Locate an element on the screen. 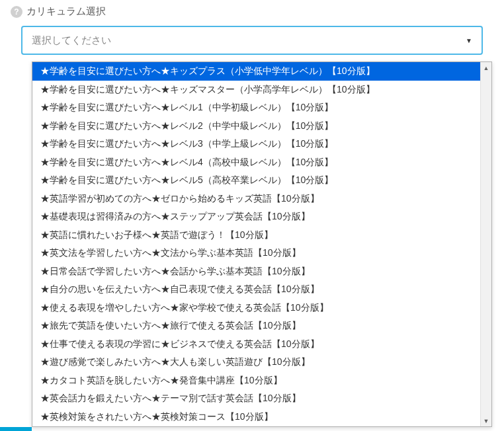 Image resolution: width=504 pixels, height=431 pixels. curriculum-select: 選択してください ▼ is located at coordinates (252, 40).